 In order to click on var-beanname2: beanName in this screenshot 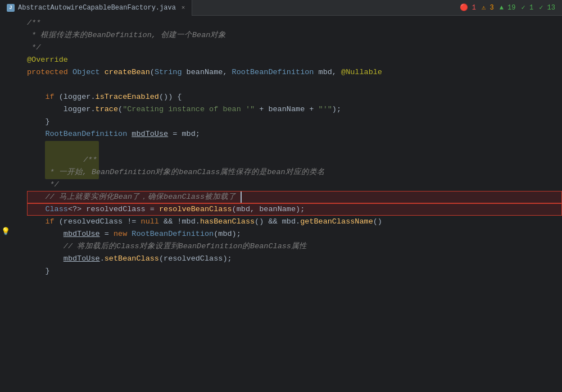, I will do `click(287, 110)`.